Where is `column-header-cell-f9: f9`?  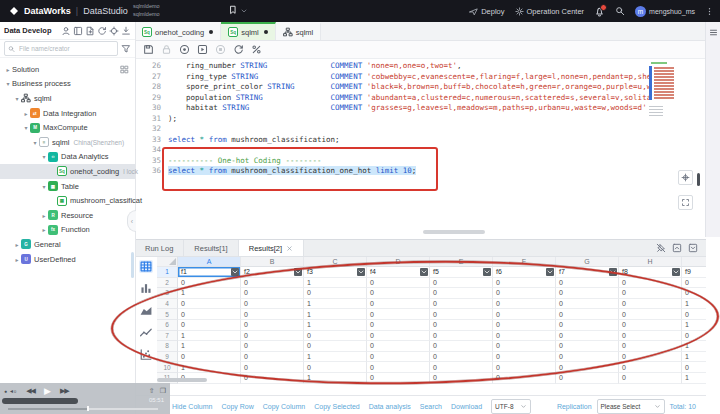 column-header-cell-f9: f9 is located at coordinates (694, 272).